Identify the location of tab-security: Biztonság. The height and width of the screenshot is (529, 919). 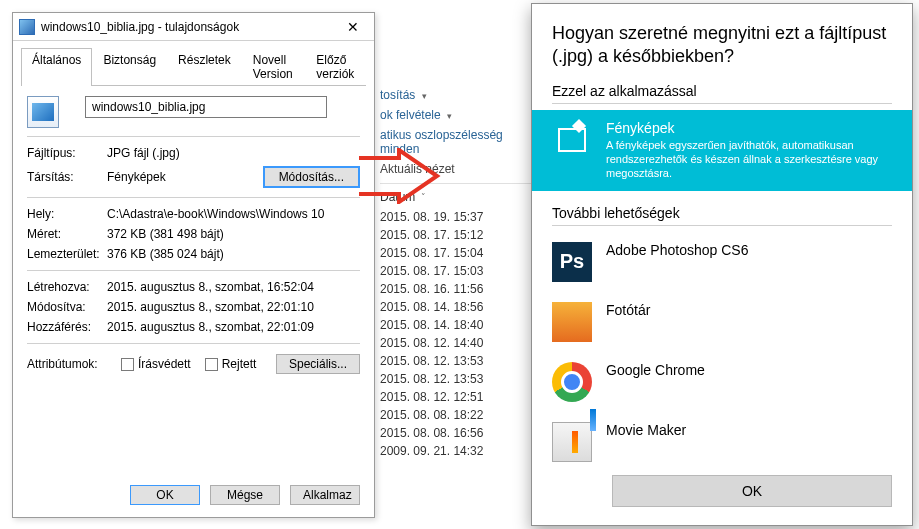
(130, 67).